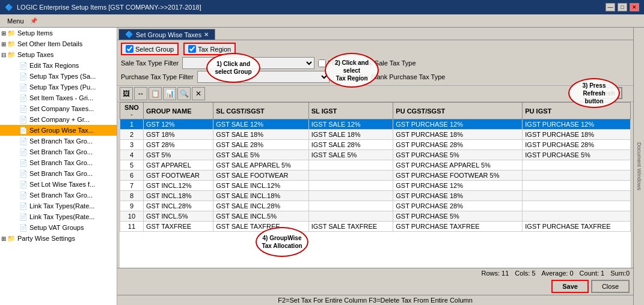 This screenshot has height=305, width=644. Describe the element at coordinates (261, 207) in the screenshot. I see `row-cell: GST SALE INCL.28%` at that location.